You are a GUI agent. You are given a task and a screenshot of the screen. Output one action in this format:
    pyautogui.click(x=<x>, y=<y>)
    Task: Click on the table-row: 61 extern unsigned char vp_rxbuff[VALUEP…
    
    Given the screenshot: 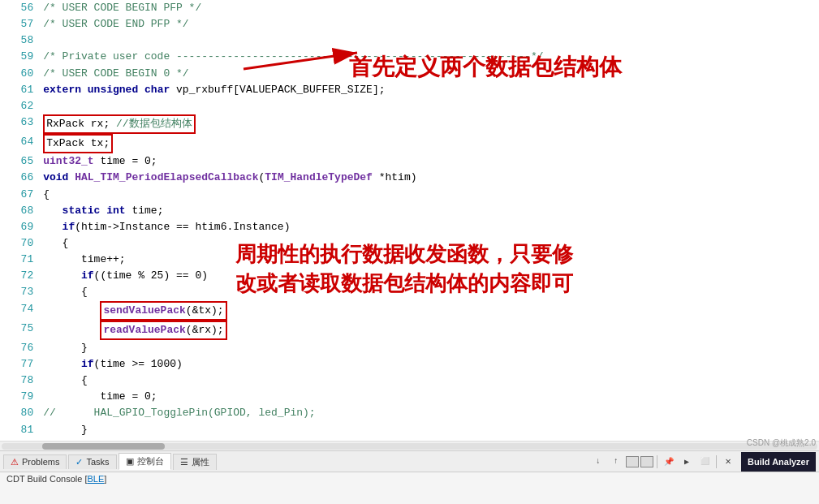 What is the action you would take?
    pyautogui.click(x=409, y=90)
    